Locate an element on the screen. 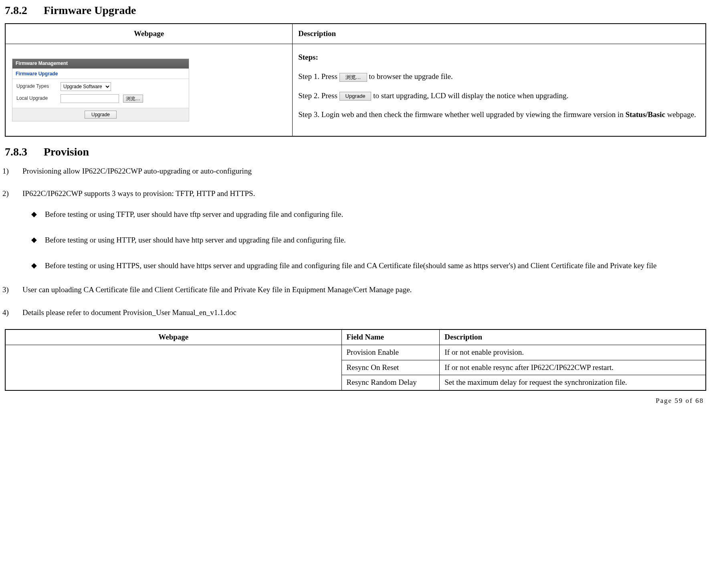 The height and width of the screenshot is (588, 711). provision-table: Webpage Field Name Description Provision… is located at coordinates (356, 360).